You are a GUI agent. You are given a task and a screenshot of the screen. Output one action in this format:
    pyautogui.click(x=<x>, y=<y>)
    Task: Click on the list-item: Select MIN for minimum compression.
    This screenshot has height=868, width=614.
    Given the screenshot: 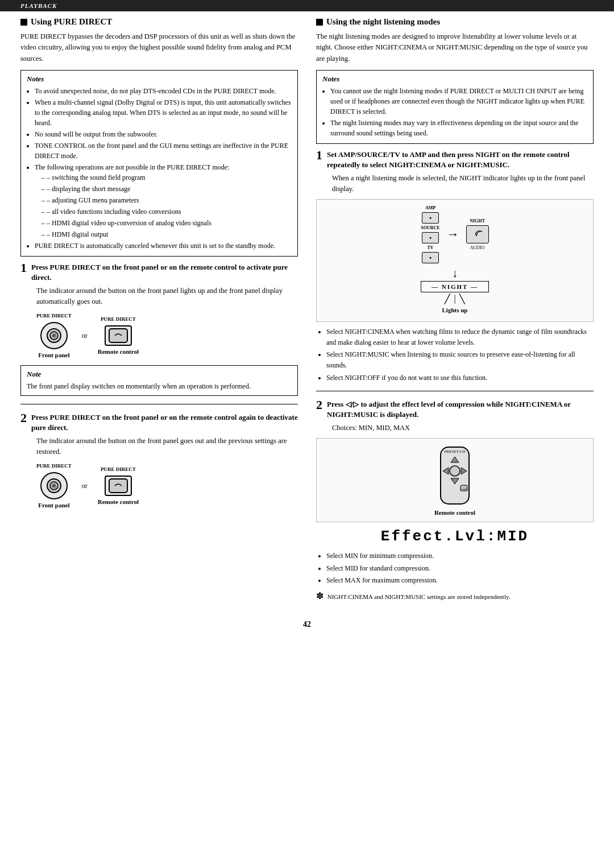 What is the action you would take?
    pyautogui.click(x=460, y=556)
    